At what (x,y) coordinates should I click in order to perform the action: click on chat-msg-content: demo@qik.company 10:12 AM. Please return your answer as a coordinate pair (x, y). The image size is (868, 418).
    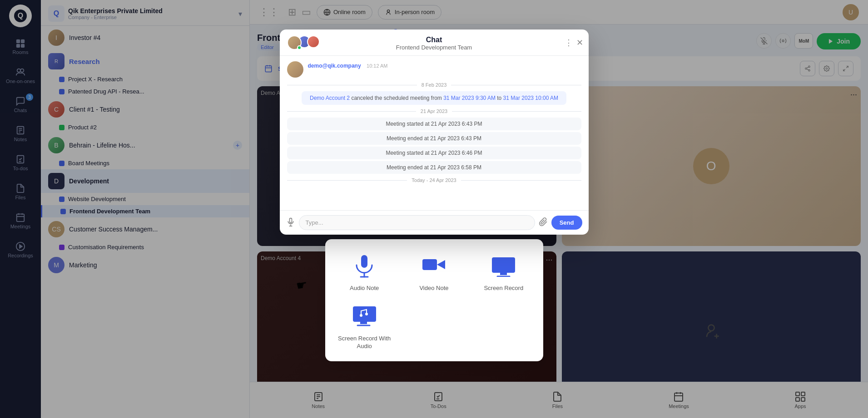
    Looking at the image, I should click on (445, 69).